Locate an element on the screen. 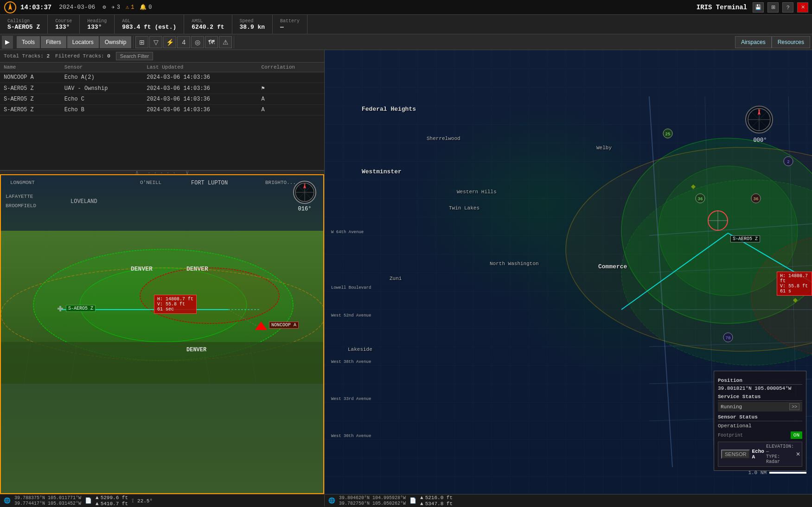  table-row: NONCOOP A Echo A(2) 2024-03-06 14:03:36 is located at coordinates (162, 78).